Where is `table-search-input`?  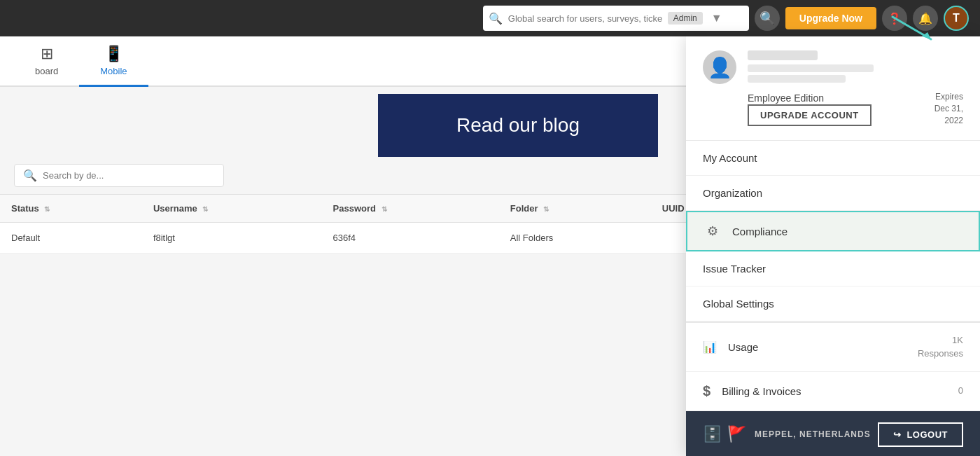
table-search-input is located at coordinates (127, 175).